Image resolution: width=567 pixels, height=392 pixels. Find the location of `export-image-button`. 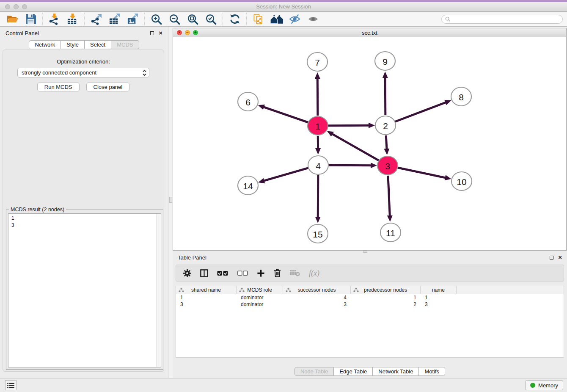

export-image-button is located at coordinates (133, 19).